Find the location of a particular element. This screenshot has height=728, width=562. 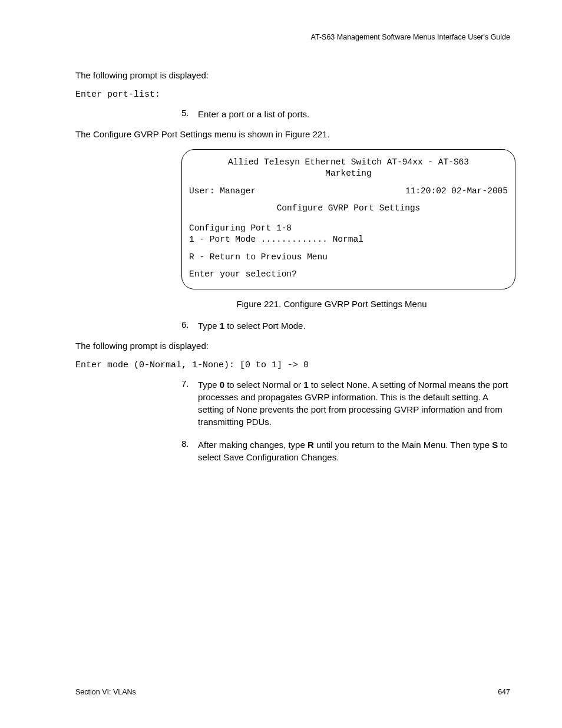

step-5: 5. Enter a port or a list of ports. is located at coordinates (346, 114).